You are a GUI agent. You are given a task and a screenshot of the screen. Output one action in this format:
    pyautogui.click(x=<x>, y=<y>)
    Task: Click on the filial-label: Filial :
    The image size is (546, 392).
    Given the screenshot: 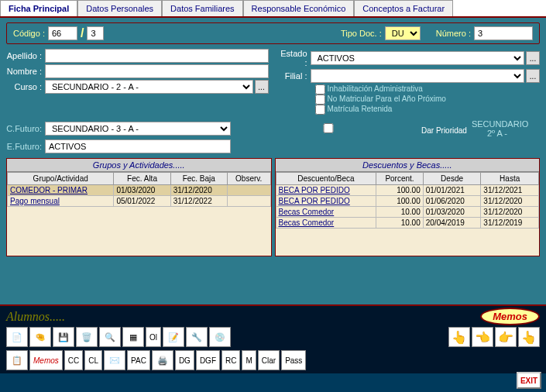 What is the action you would take?
    pyautogui.click(x=294, y=76)
    